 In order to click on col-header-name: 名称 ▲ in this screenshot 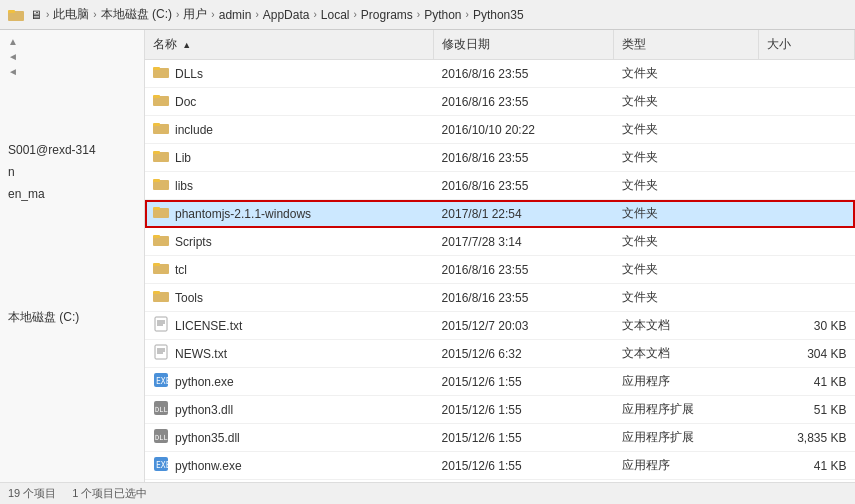, I will do `click(290, 45)`.